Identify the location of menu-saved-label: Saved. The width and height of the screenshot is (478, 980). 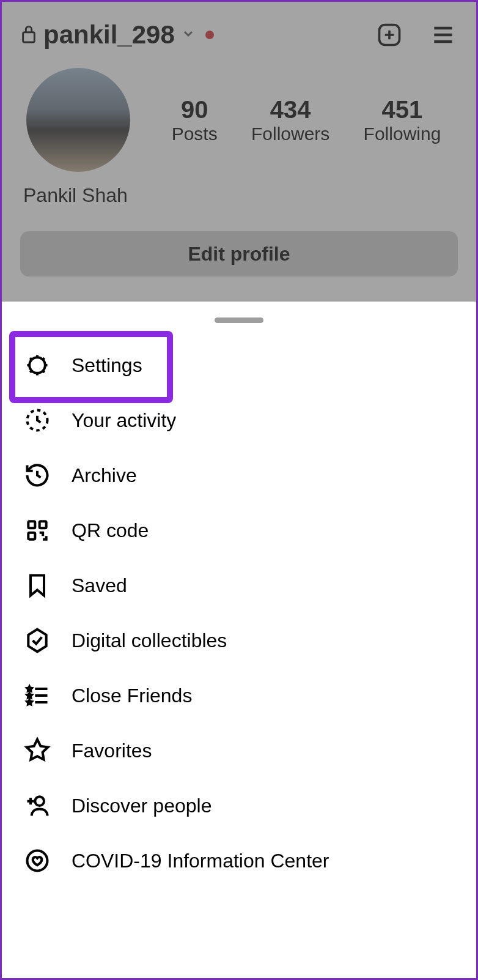
(99, 586).